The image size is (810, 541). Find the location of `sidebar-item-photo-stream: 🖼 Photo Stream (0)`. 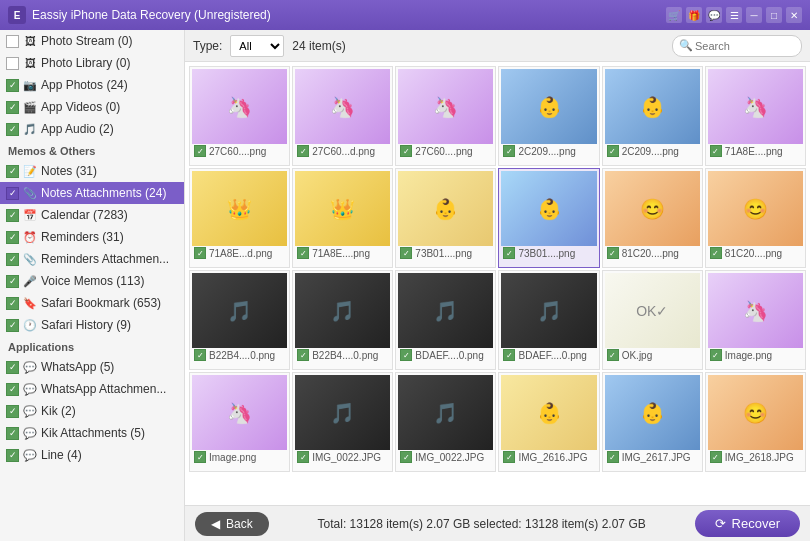

sidebar-item-photo-stream: 🖼 Photo Stream (0) is located at coordinates (92, 41).